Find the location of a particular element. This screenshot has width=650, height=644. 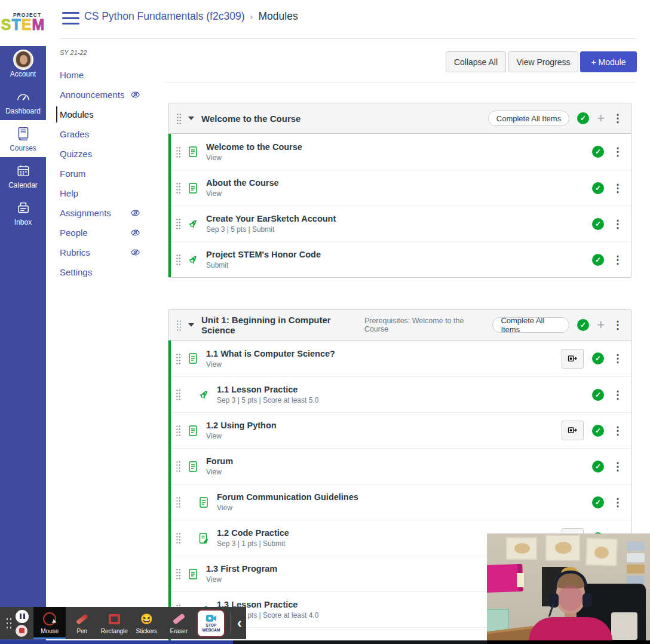

toolbar-divider is located at coordinates (231, 623).